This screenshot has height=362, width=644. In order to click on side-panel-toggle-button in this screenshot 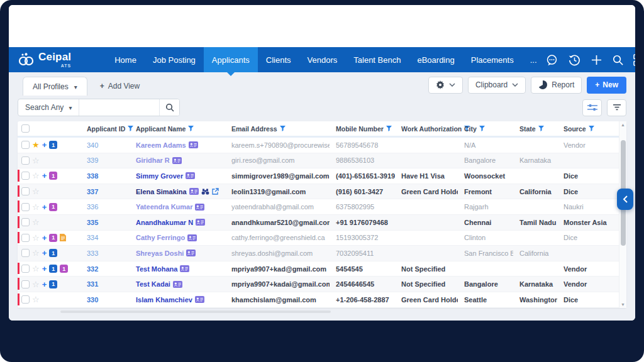, I will do `click(625, 199)`.